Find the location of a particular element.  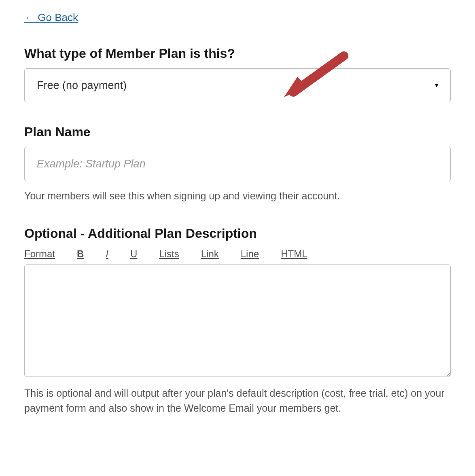

toolbar-link-button: Link is located at coordinates (210, 254).